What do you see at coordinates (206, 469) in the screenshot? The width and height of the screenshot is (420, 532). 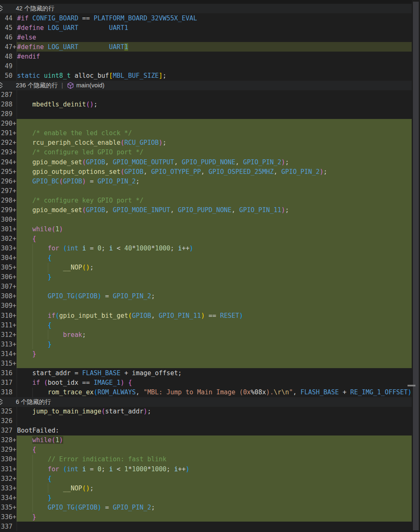 I see `code-line: 331+ for (int i = 0; i < 1*1000*1000; i+…` at bounding box center [206, 469].